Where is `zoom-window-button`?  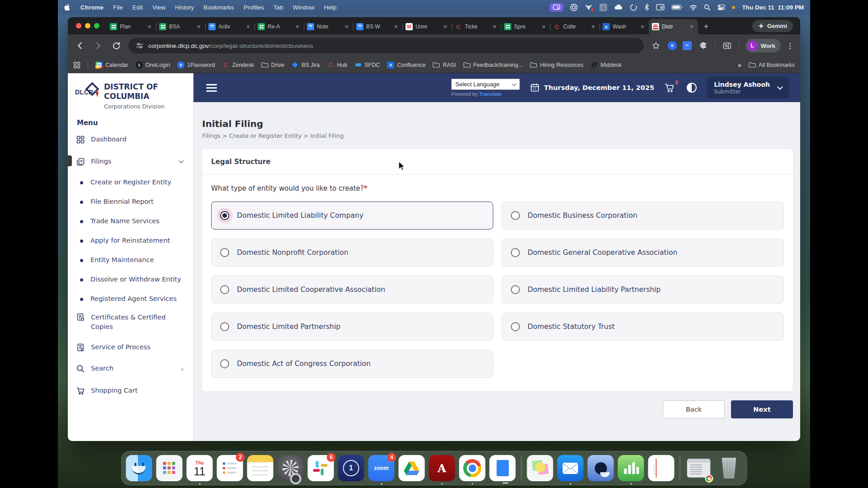
zoom-window-button is located at coordinates (97, 26).